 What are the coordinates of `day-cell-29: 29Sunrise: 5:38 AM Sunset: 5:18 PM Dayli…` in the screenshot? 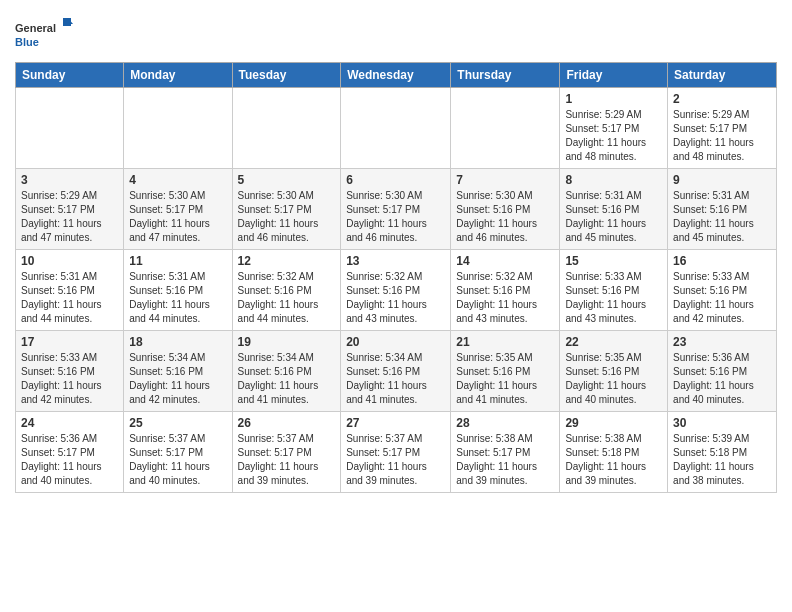 It's located at (614, 452).